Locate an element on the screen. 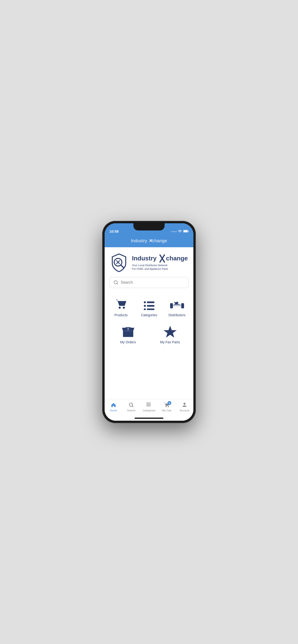 This screenshot has width=298, height=644. account-nav-label: Account is located at coordinates (185, 410).